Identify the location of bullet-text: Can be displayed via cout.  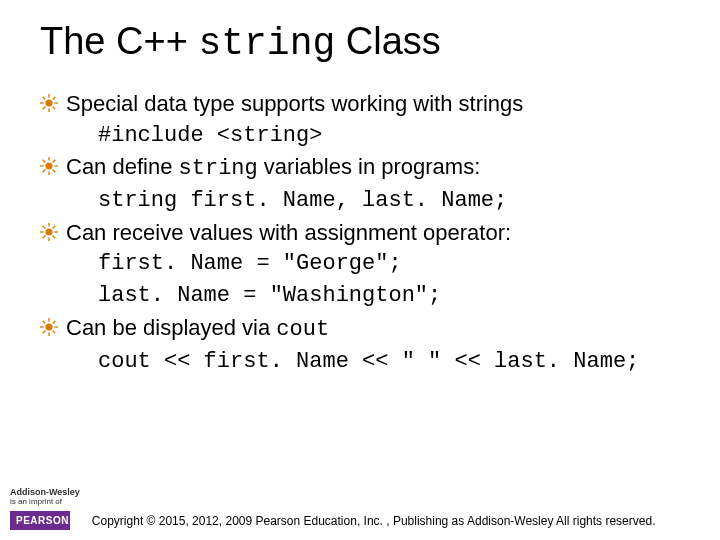
(378, 329).